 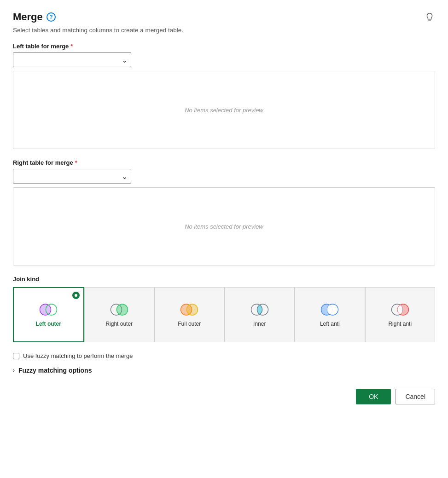 I want to click on join-card-left-outer: Left outer, so click(x=49, y=315).